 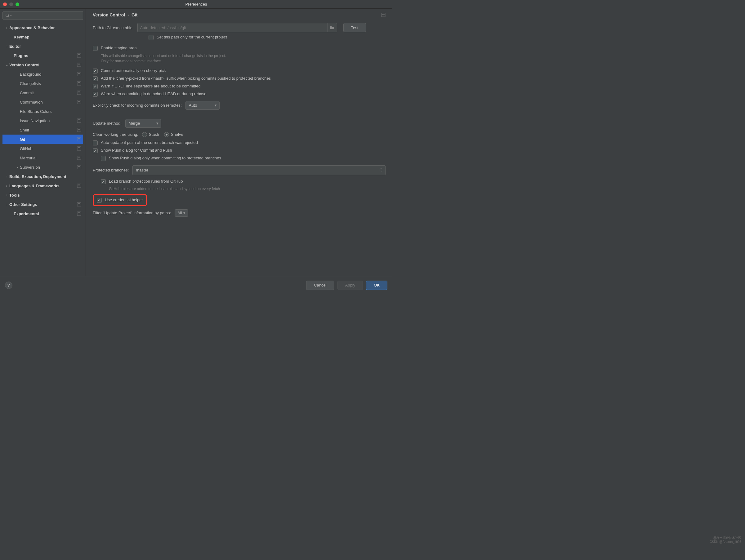 What do you see at coordinates (103, 182) in the screenshot?
I see `load-branch-rules-checkbox` at bounding box center [103, 182].